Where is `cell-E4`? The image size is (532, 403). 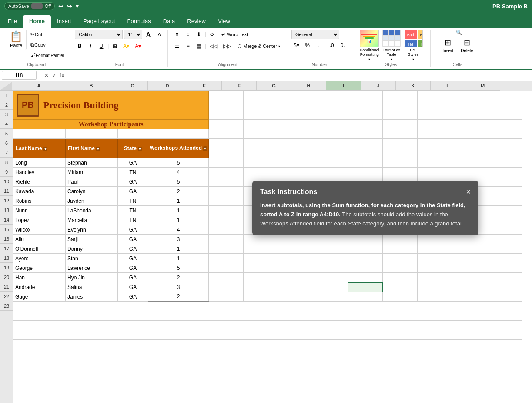 cell-E4 is located at coordinates (226, 148).